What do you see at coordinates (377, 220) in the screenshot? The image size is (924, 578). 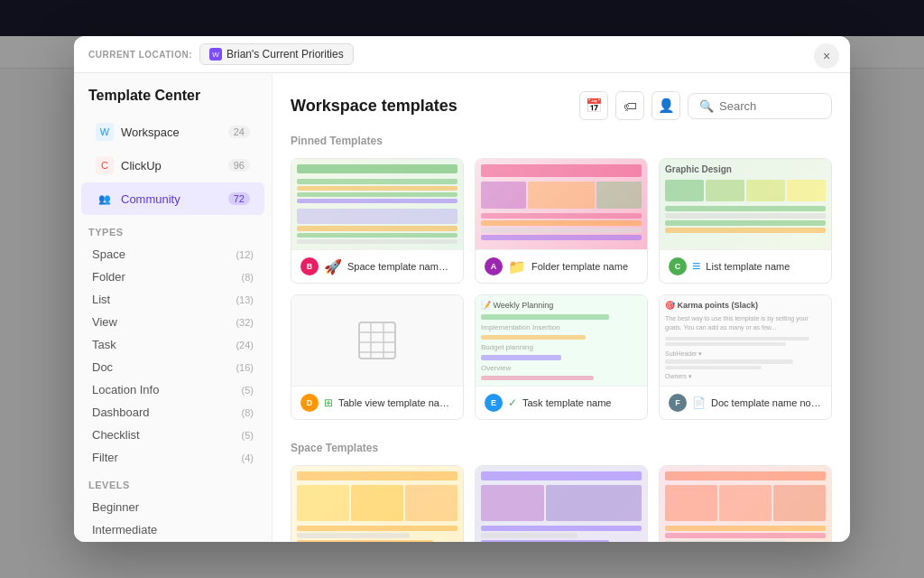 I see `template-card-pt1: B 🚀 Space template name will b...` at bounding box center [377, 220].